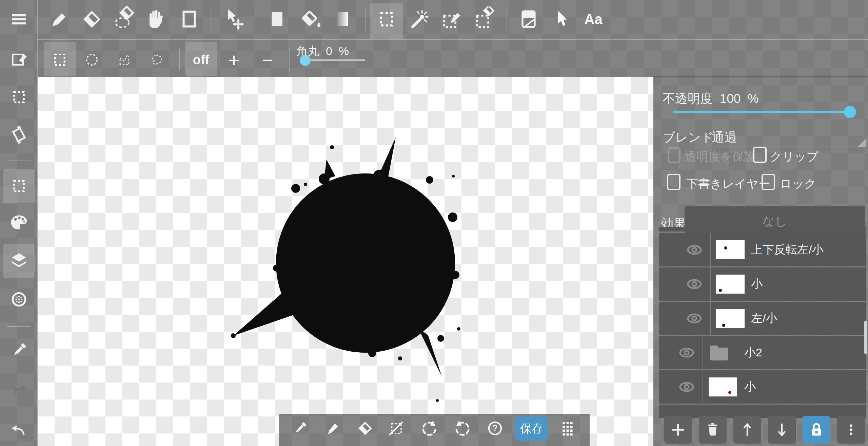 This screenshot has height=446, width=868. What do you see at coordinates (201, 60) in the screenshot?
I see `selection-off-button: off` at bounding box center [201, 60].